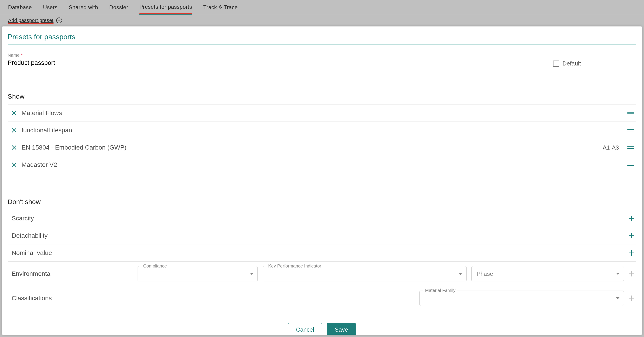 This screenshot has width=644, height=337. Describe the element at coordinates (322, 236) in the screenshot. I see `dont-show-item: Detachability` at that location.